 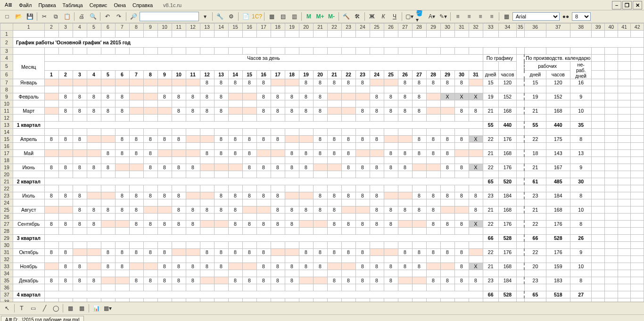 What do you see at coordinates (22, 308) in the screenshot?
I see `text-icon: T` at bounding box center [22, 308].